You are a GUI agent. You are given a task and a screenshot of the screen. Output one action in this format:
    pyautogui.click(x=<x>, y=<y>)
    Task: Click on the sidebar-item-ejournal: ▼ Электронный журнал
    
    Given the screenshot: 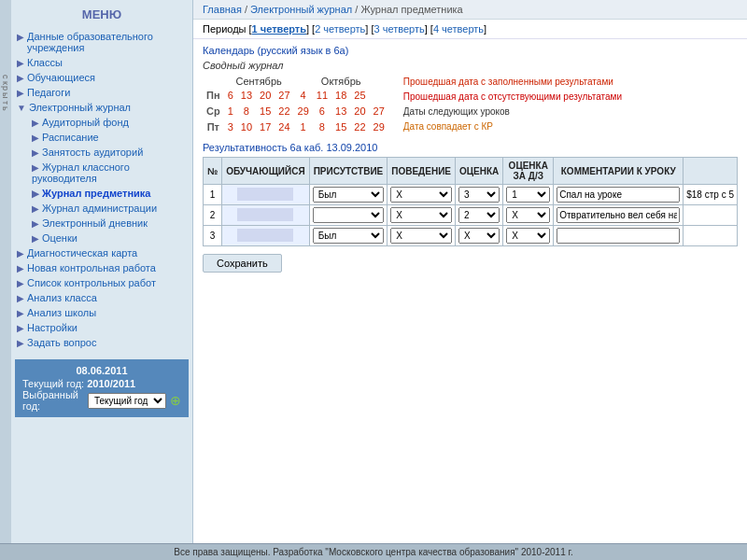 What is the action you would take?
    pyautogui.click(x=102, y=107)
    